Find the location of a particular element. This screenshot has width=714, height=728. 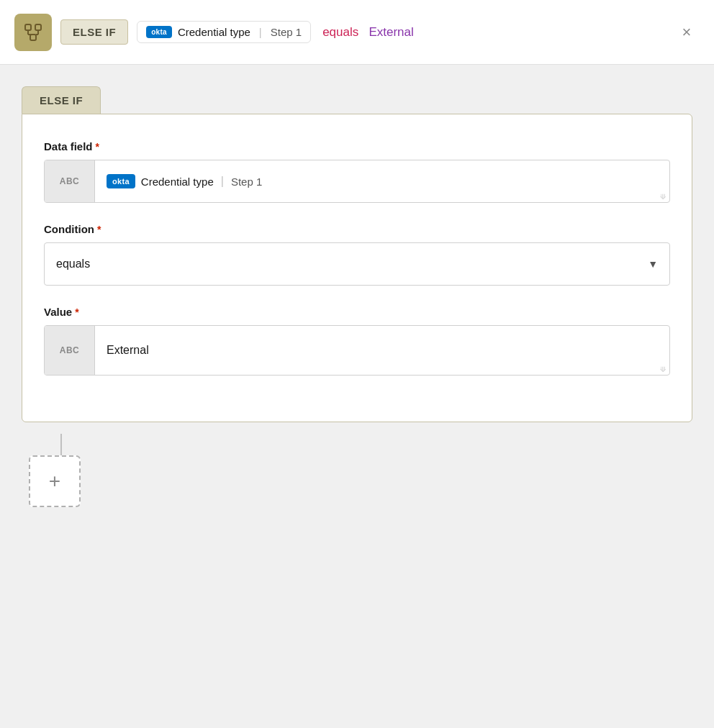

dropdown-arrow-icon: ▼ is located at coordinates (653, 264).